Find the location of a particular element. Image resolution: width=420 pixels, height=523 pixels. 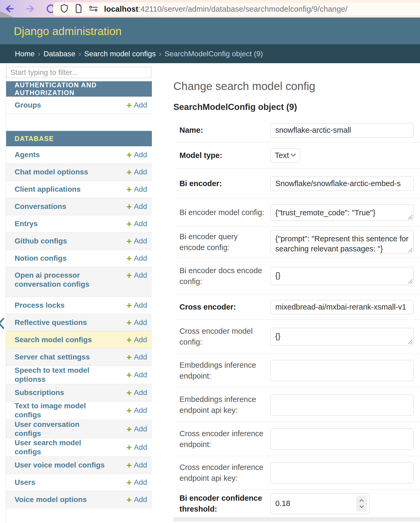

sidebar-model-link: Text to image model configs is located at coordinates (60, 410).